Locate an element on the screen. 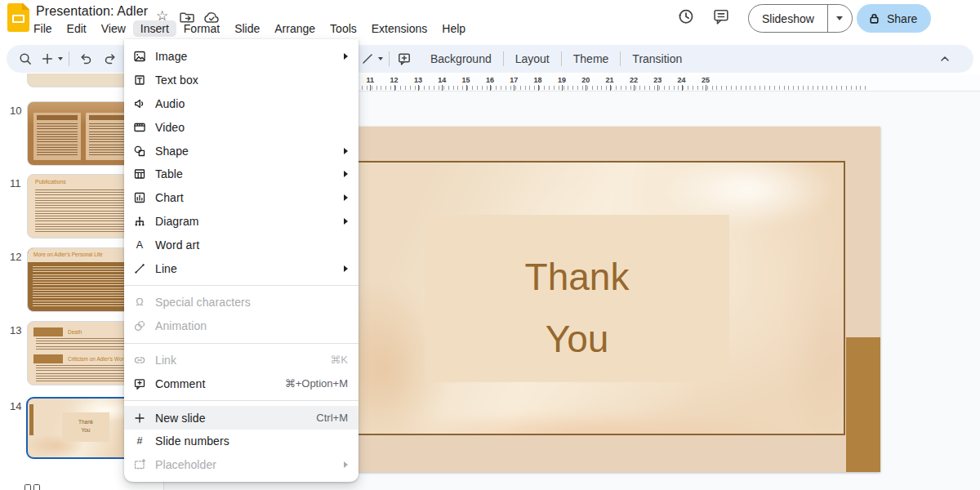 Image resolution: width=980 pixels, height=490 pixels. menu-item-label: Video is located at coordinates (252, 127).